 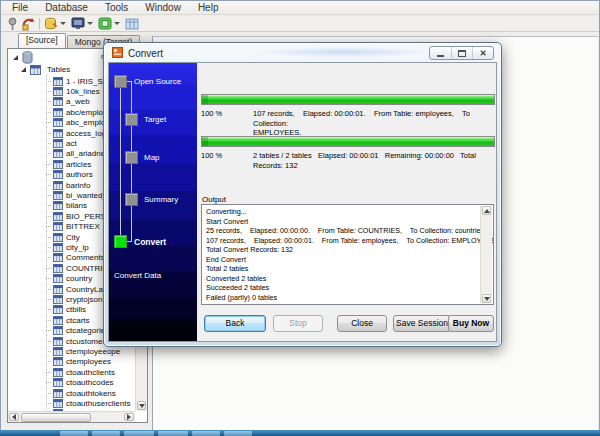 What do you see at coordinates (66, 8) in the screenshot?
I see `menu-database: Database` at bounding box center [66, 8].